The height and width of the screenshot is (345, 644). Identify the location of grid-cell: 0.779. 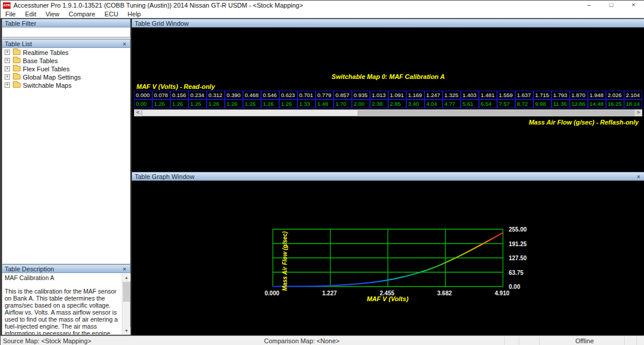
(324, 95).